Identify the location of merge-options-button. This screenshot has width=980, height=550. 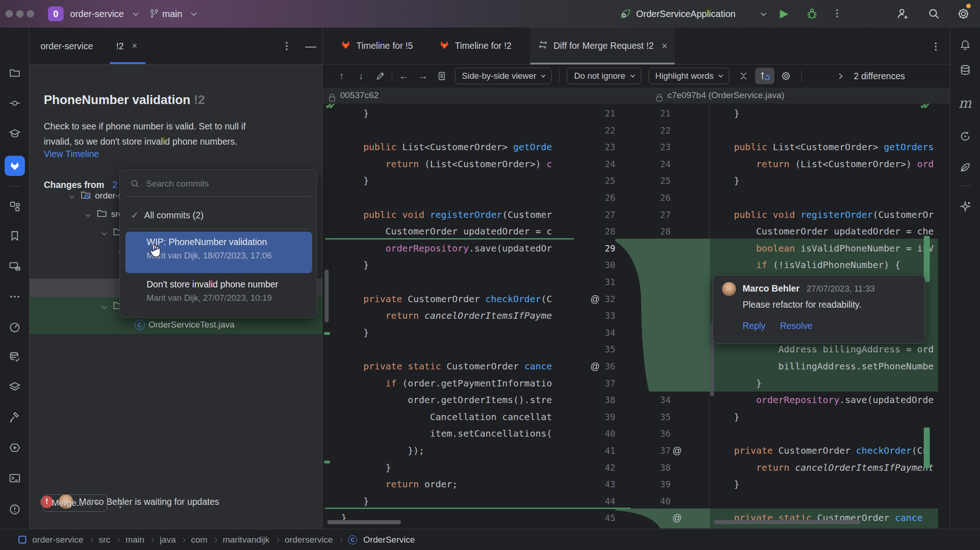
(120, 504).